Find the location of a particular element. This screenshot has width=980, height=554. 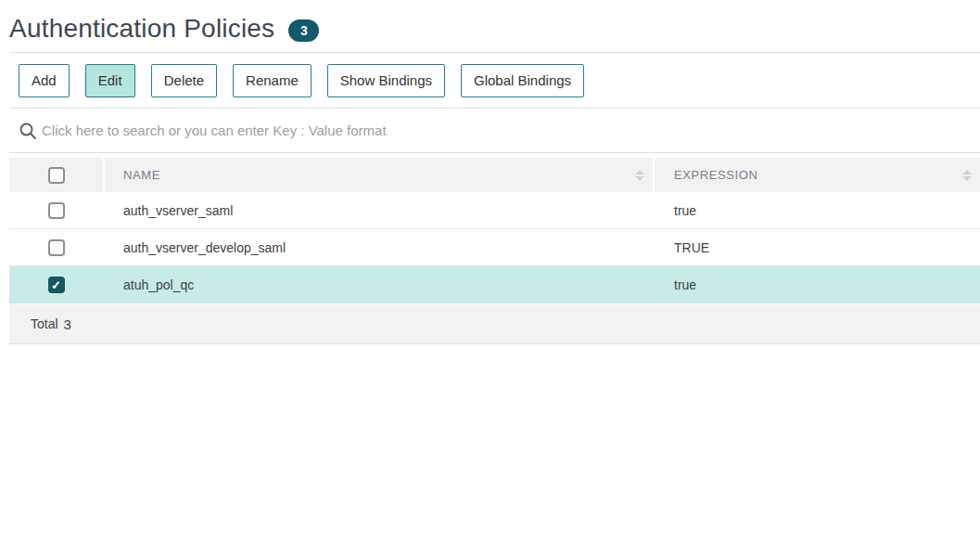

delete-button: Delete is located at coordinates (184, 81).